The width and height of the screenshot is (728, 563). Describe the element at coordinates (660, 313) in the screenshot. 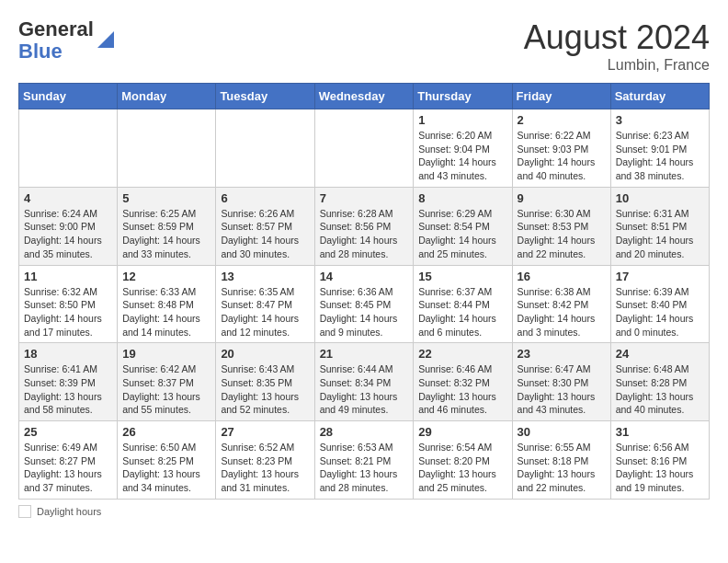

I see `day-info: Sunrise: 6:39 AM Sunset: 8:40 PM Dayligh…` at that location.